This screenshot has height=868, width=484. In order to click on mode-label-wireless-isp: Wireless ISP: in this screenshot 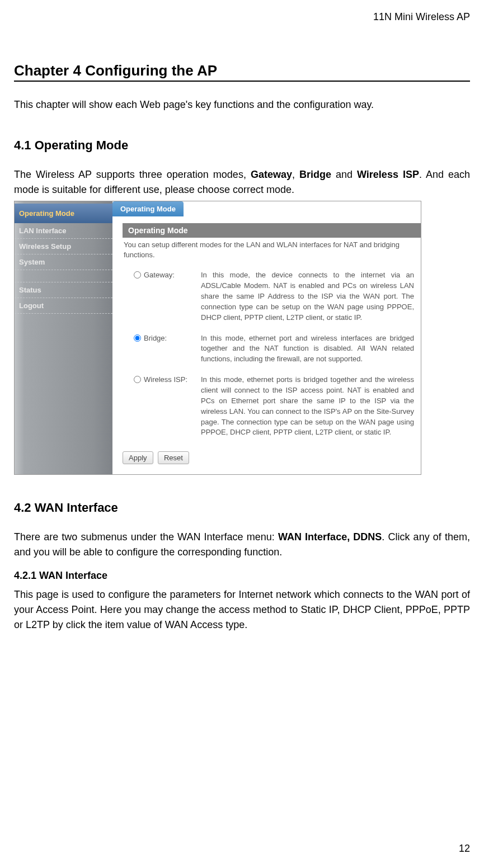, I will do `click(172, 406)`.